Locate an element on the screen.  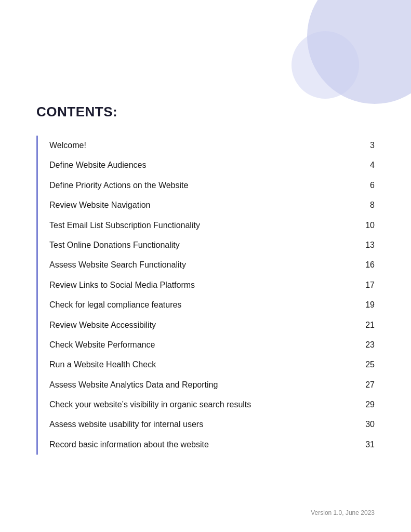
toc-item: Assess Website Search Functionality16 is located at coordinates (212, 265).